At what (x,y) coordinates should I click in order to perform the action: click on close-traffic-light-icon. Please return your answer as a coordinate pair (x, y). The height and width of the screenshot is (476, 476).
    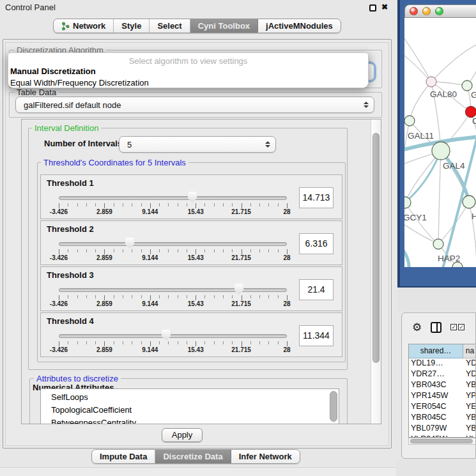
    Looking at the image, I should click on (414, 12).